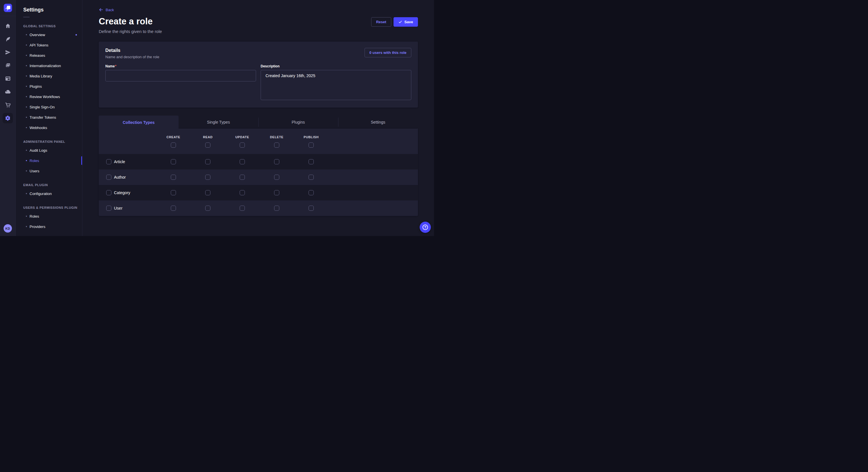 This screenshot has width=868, height=472. What do you see at coordinates (49, 194) in the screenshot?
I see `subnav-item-configuration: Configuration` at bounding box center [49, 194].